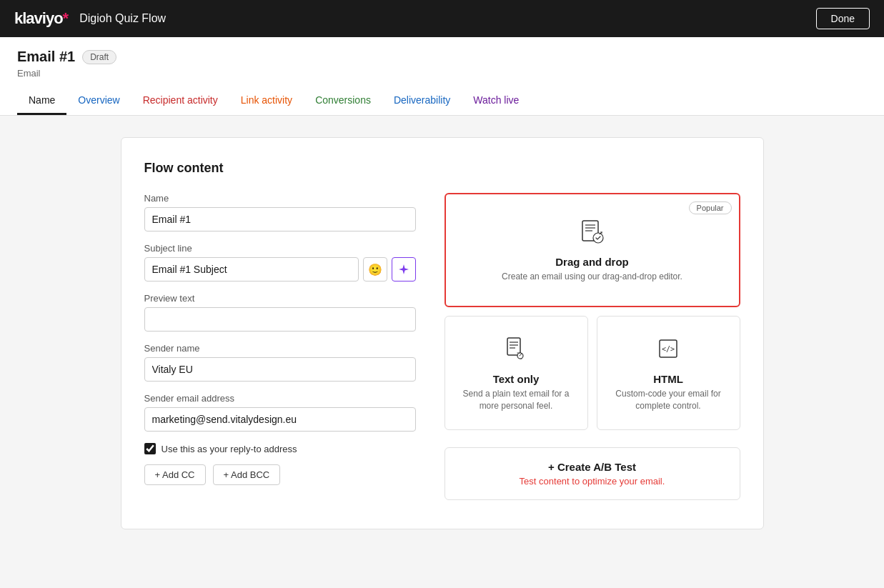  Describe the element at coordinates (280, 319) in the screenshot. I see `preview-text-input` at that location.